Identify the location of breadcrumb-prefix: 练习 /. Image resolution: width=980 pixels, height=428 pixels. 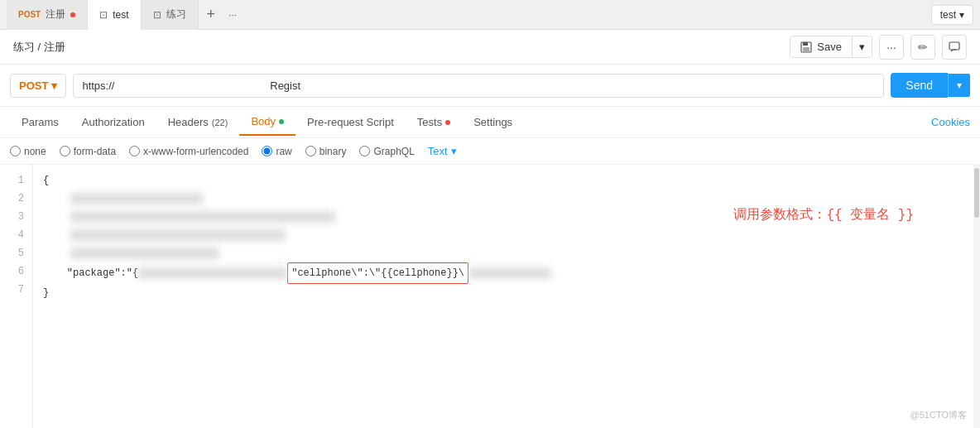
(28, 46).